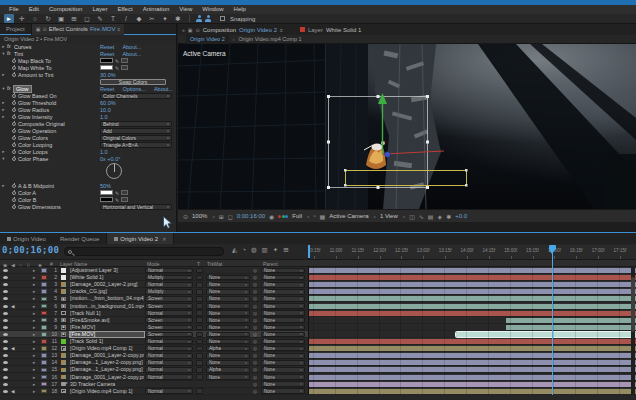 This screenshot has width=636, height=400. What do you see at coordinates (136, 145) in the screenshot?
I see `property-dropdown: Triangle A>B>A˅` at bounding box center [136, 145].